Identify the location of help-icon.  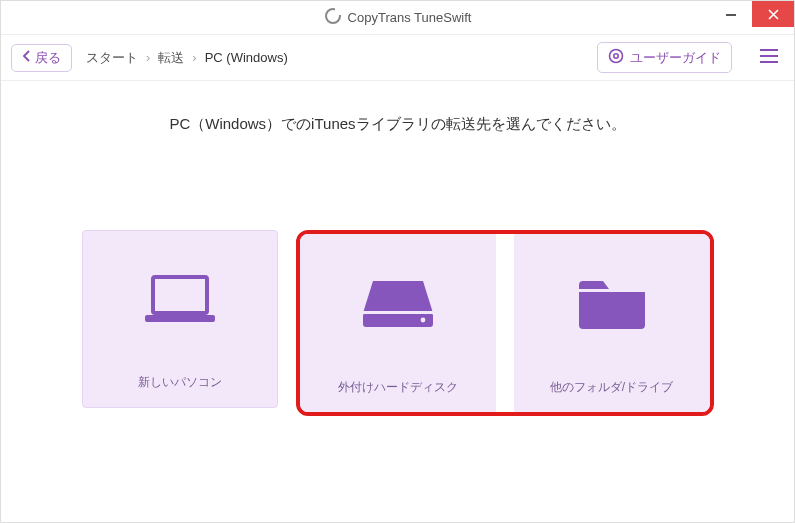
(616, 58).